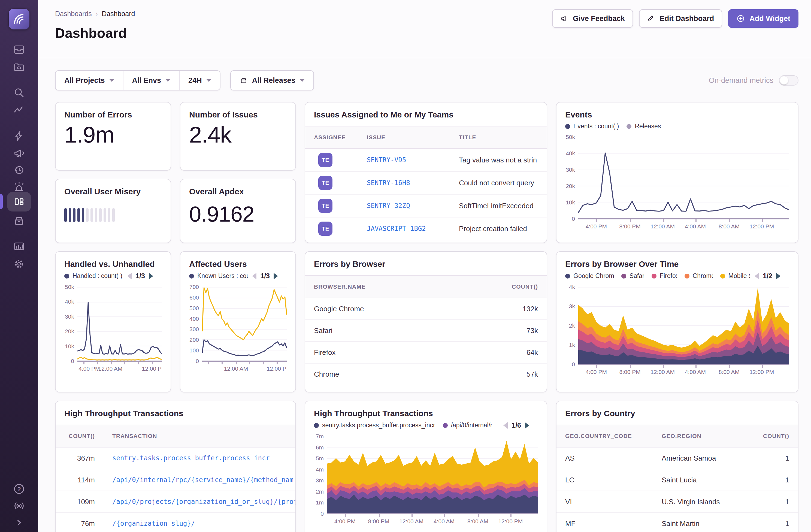 The height and width of the screenshot is (532, 811). What do you see at coordinates (113, 211) in the screenshot?
I see `widget-overall-user-misery: Overall User Misery` at bounding box center [113, 211].